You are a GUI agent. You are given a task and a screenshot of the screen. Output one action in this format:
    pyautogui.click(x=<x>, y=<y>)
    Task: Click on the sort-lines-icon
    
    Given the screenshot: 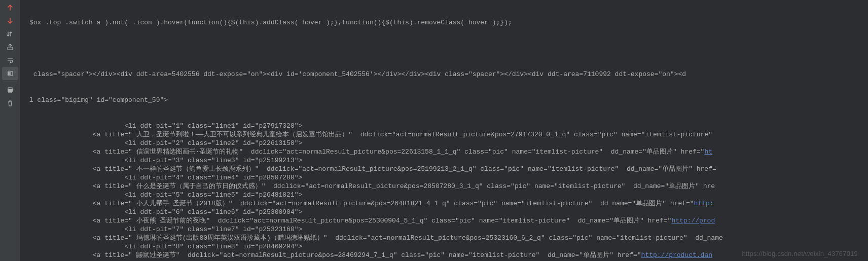 What is the action you would take?
    pyautogui.click(x=10, y=34)
    